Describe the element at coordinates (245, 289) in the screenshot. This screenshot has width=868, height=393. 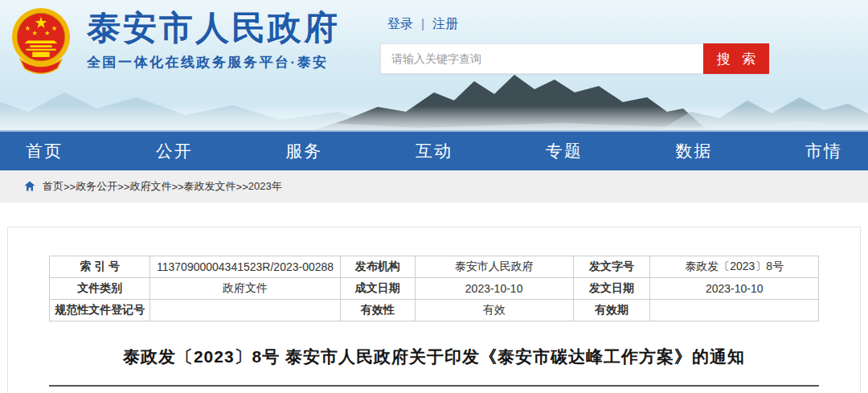
I see `meta-value-category: 政府文件` at that location.